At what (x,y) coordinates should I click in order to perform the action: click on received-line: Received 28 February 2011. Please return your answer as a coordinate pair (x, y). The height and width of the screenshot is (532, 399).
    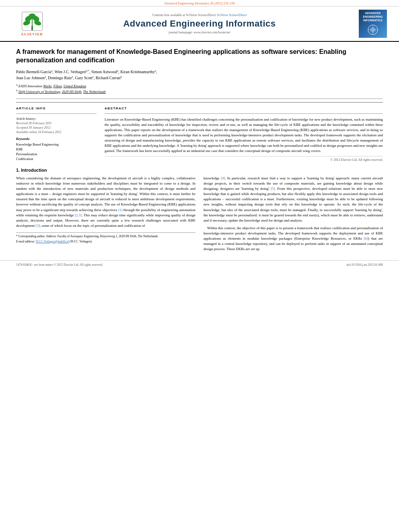
    Looking at the image, I should click on (56, 123).